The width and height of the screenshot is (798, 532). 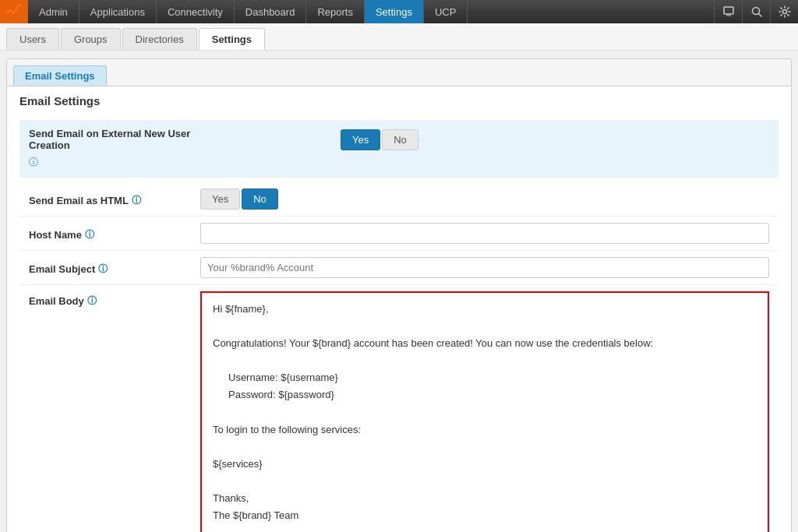 I want to click on gear-icon-btn, so click(x=784, y=12).